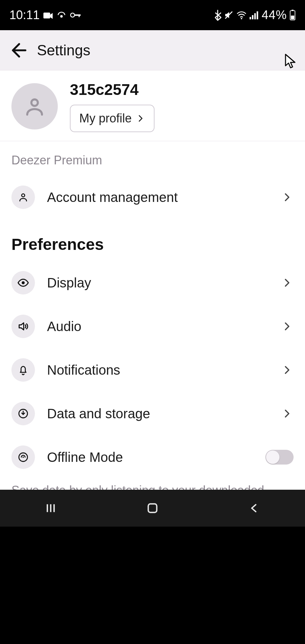 The height and width of the screenshot is (644, 305). I want to click on my-profile-button: My profile, so click(112, 118).